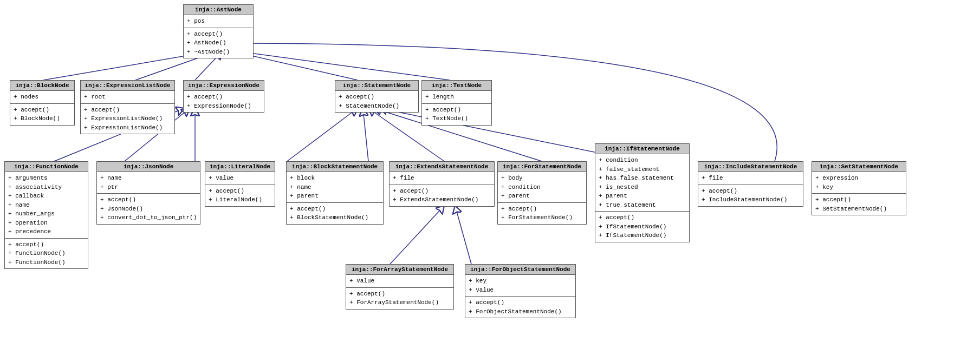 The height and width of the screenshot is (362, 980). What do you see at coordinates (542, 187) in the screenshot?
I see `forstatementnode-attrs: + body+ condition+ parent` at bounding box center [542, 187].